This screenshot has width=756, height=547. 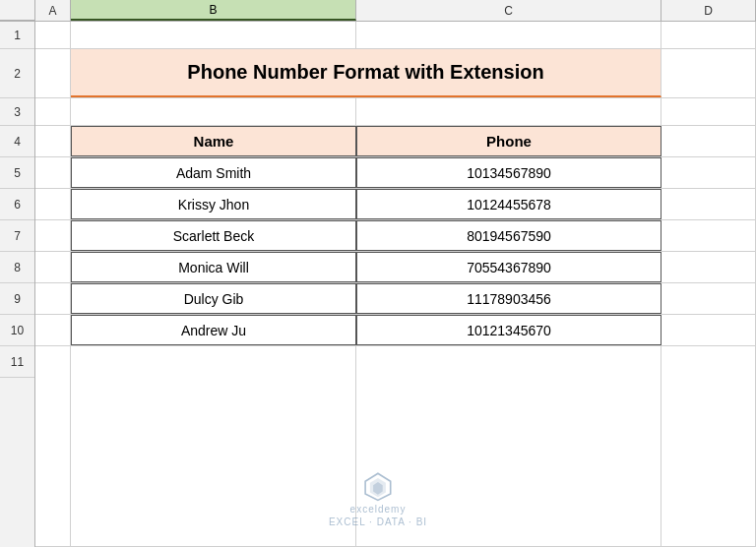 I want to click on grid-row-7: Scarlett Beck 80194567590, so click(x=396, y=236).